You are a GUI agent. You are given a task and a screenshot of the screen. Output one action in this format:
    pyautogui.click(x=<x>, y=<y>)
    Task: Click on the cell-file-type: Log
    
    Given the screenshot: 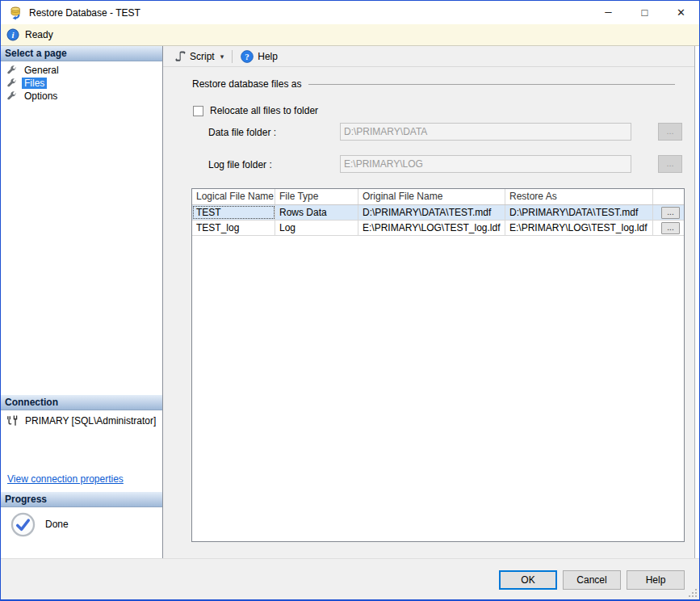 What is the action you would take?
    pyautogui.click(x=316, y=228)
    